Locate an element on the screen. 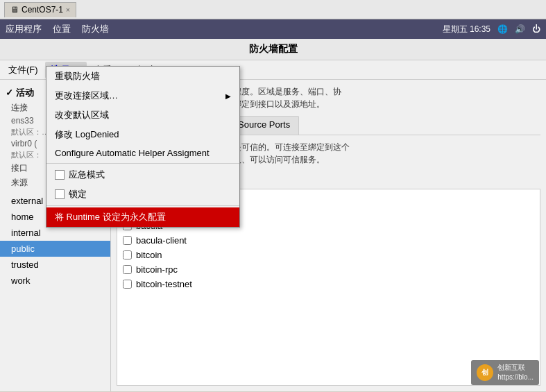  service-bacula-label: bacula is located at coordinates (149, 226).